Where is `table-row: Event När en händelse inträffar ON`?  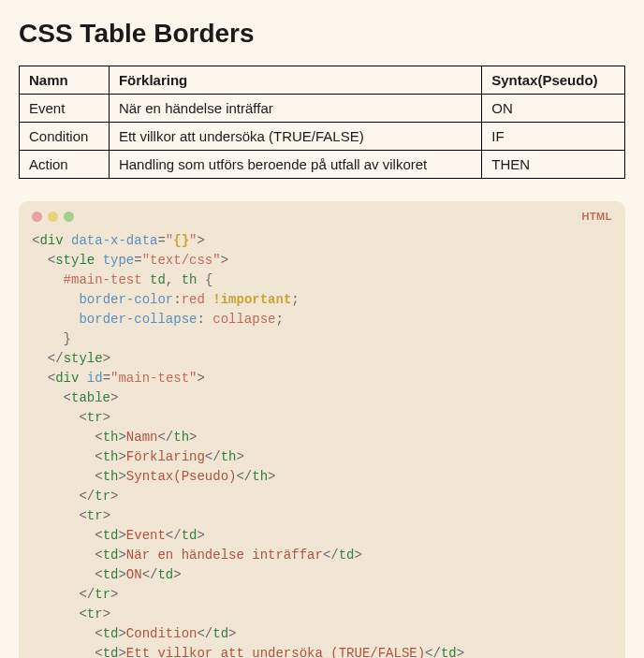
table-row: Event När en händelse inträffar ON is located at coordinates (322, 109).